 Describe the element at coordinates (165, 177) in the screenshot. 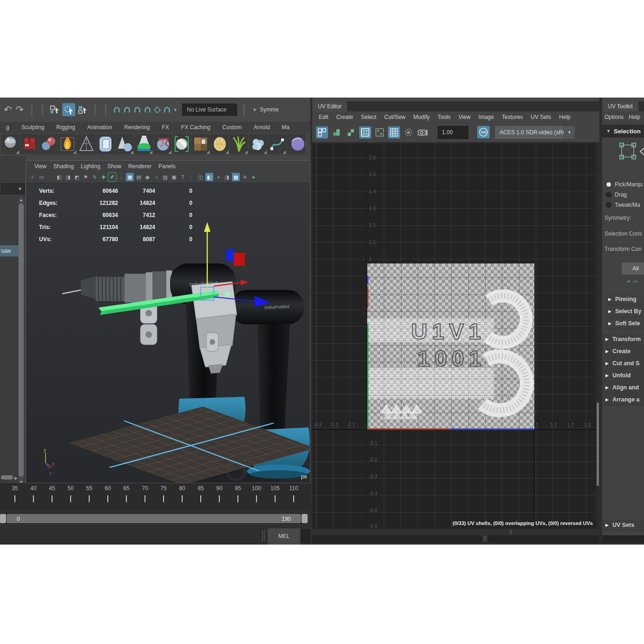

I see `viewport-toolbar-icon: ▨` at that location.